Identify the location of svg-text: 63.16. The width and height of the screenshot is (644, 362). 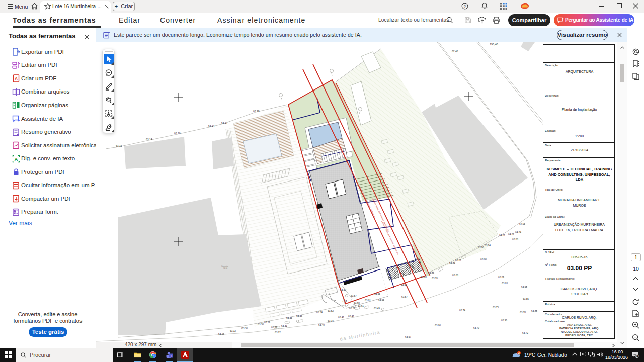
(177, 133).